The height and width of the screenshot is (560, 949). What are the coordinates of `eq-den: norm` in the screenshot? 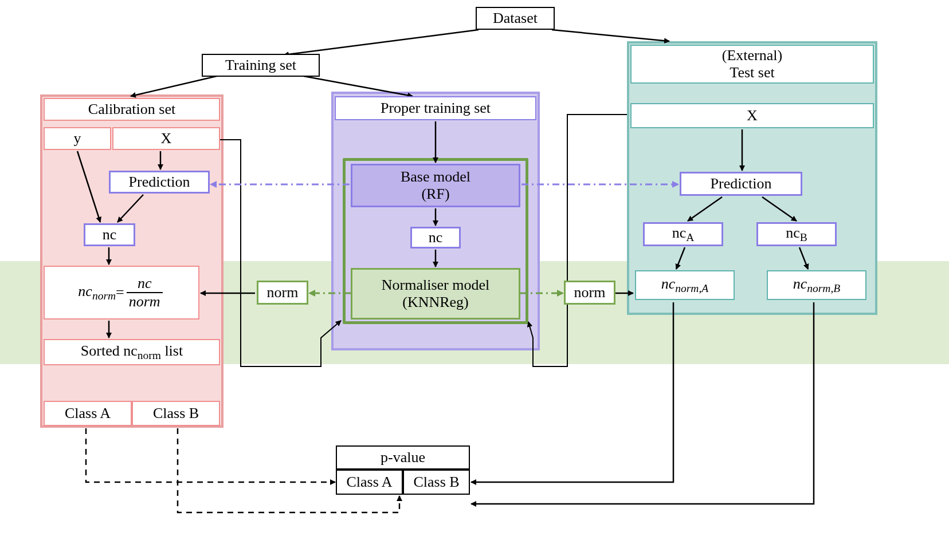 It's located at (144, 302).